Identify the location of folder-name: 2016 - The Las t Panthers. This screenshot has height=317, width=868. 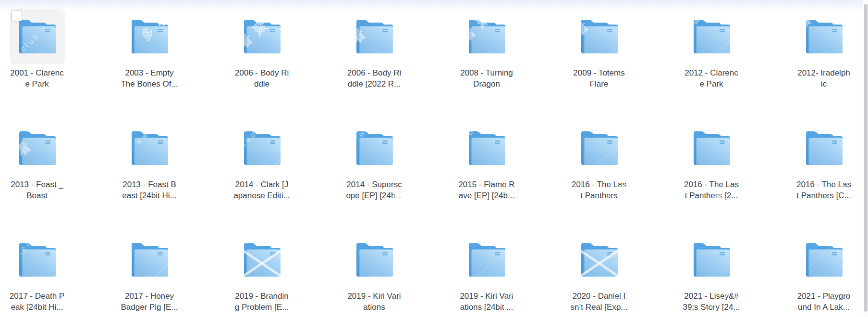
(599, 190).